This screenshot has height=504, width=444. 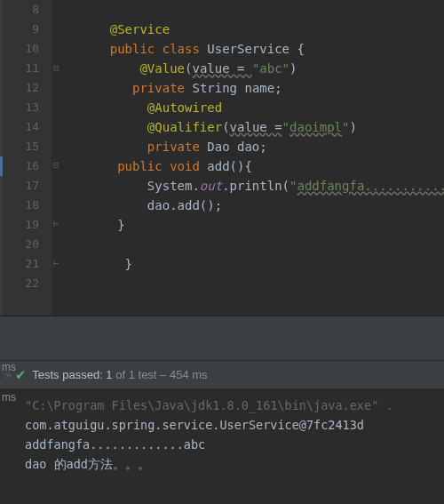 I want to click on line-number: 19, so click(x=20, y=225).